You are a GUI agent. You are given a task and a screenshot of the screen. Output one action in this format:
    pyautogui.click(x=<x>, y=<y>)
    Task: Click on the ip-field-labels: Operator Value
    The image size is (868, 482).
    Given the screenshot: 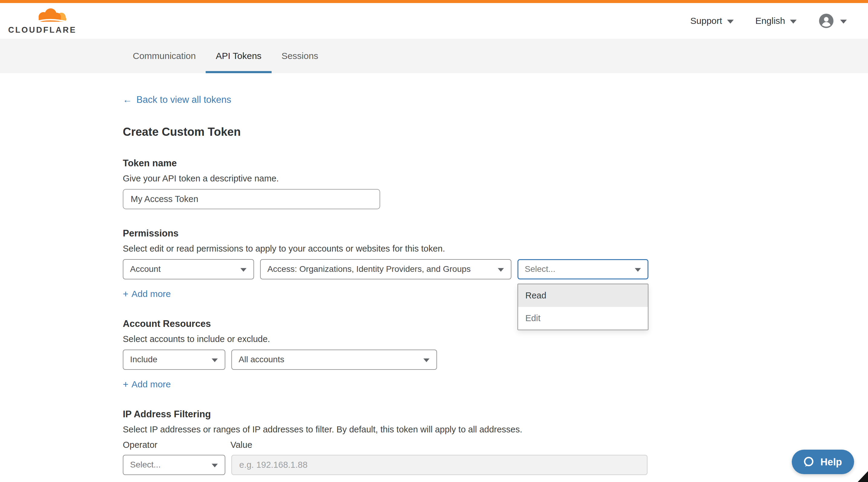 What is the action you would take?
    pyautogui.click(x=495, y=445)
    